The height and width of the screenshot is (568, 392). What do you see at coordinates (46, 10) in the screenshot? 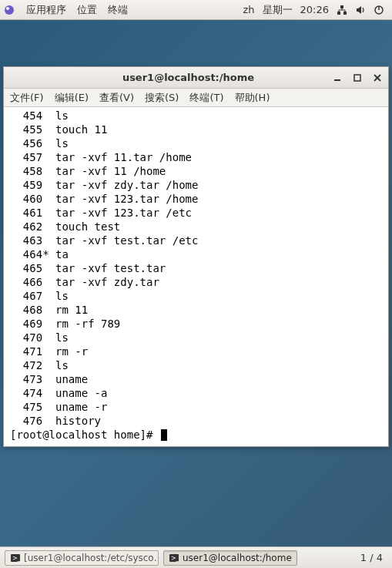
I see `menu-applications: 应用程序` at bounding box center [46, 10].